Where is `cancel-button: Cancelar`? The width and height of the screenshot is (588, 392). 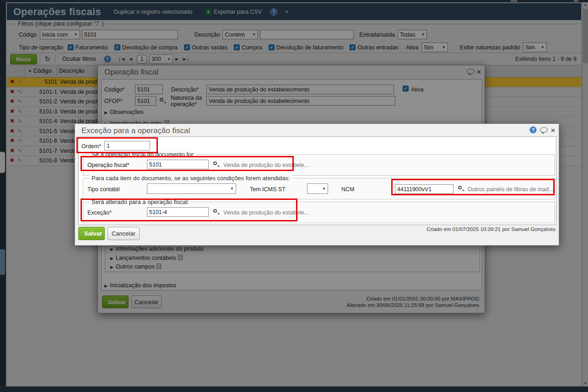 cancel-button: Cancelar is located at coordinates (124, 233).